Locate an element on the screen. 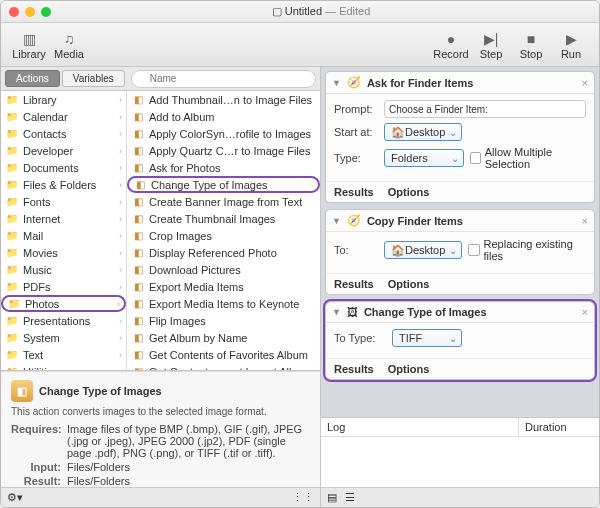  library-item: 📁Developer› is located at coordinates (64, 150).